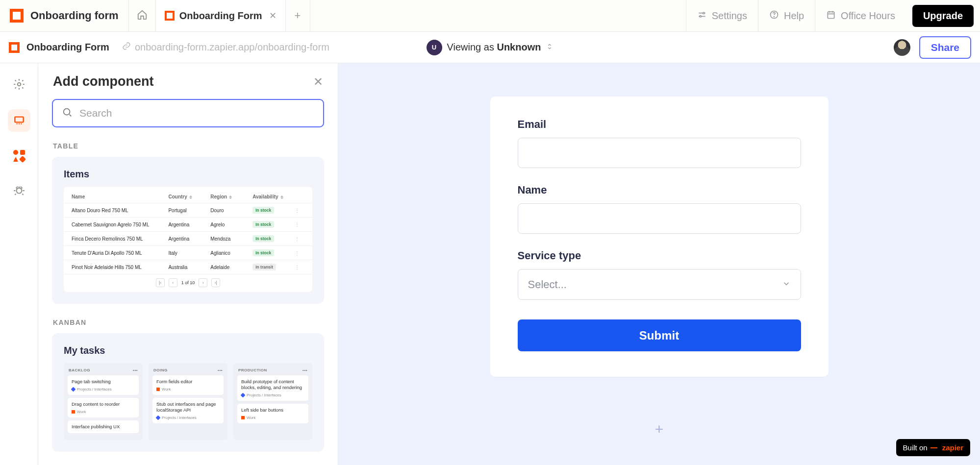 This screenshot has width=980, height=465. I want to click on app-title: Onboarding form, so click(75, 16).